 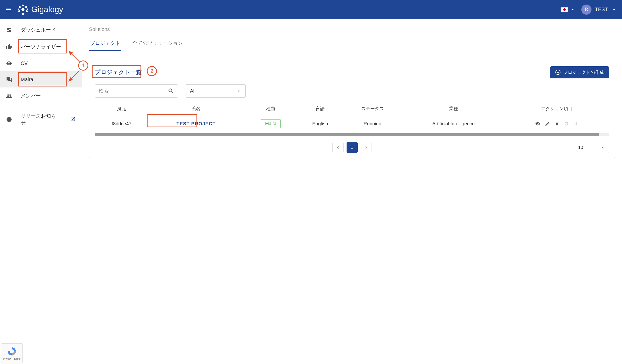 What do you see at coordinates (352, 119) in the screenshot?
I see `table-wrap: 身元 氏名 種類 言語 ステータス 業種 アクション項目 f8ddce47` at bounding box center [352, 119].